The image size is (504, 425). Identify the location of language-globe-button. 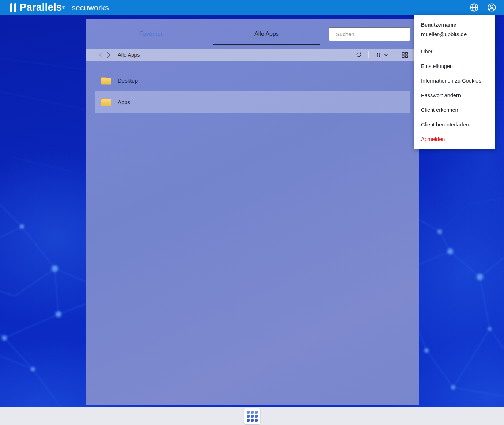
(474, 8).